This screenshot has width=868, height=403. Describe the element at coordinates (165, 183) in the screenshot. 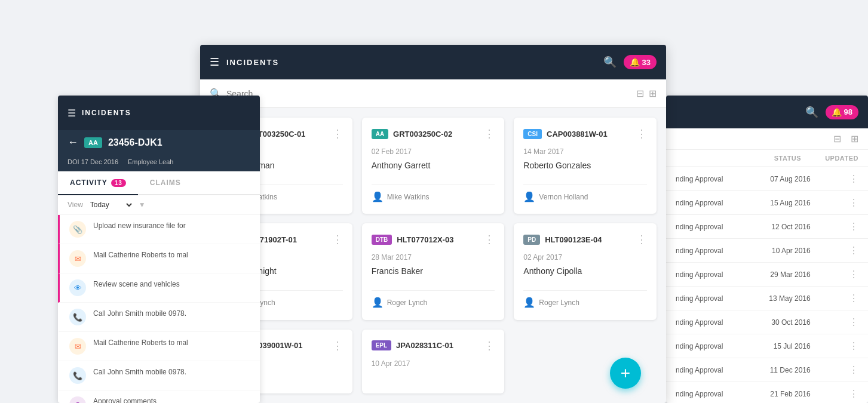

I see `claims-tab-label: CLAIMS` at that location.